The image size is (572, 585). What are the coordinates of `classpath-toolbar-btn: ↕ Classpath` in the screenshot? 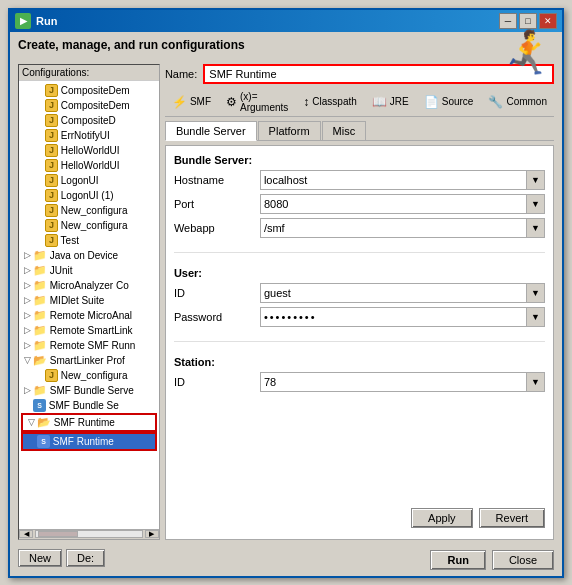 It's located at (330, 102).